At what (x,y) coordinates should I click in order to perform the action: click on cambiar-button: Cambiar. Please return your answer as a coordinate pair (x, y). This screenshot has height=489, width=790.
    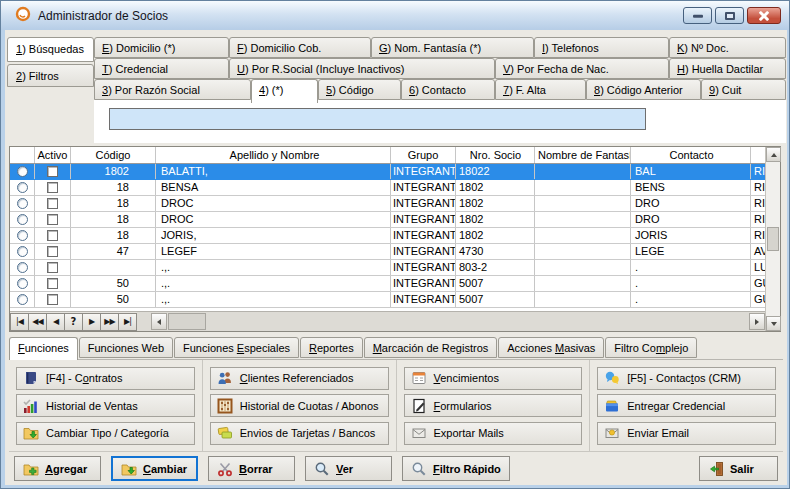
    Looking at the image, I should click on (154, 468).